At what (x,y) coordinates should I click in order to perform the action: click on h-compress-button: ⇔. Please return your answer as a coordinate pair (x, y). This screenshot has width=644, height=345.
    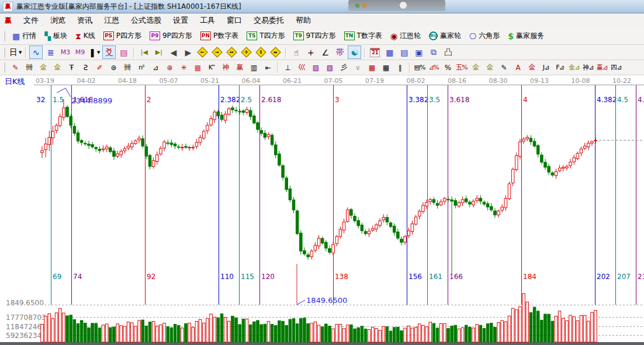
    Looking at the image, I should click on (276, 53).